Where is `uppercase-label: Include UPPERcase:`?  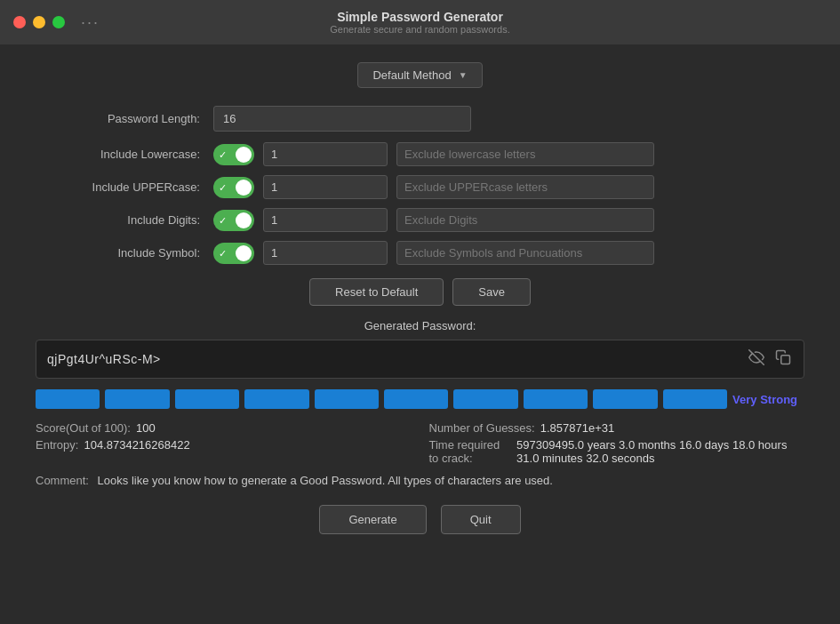
uppercase-label: Include UPPERcase: is located at coordinates (124, 187).